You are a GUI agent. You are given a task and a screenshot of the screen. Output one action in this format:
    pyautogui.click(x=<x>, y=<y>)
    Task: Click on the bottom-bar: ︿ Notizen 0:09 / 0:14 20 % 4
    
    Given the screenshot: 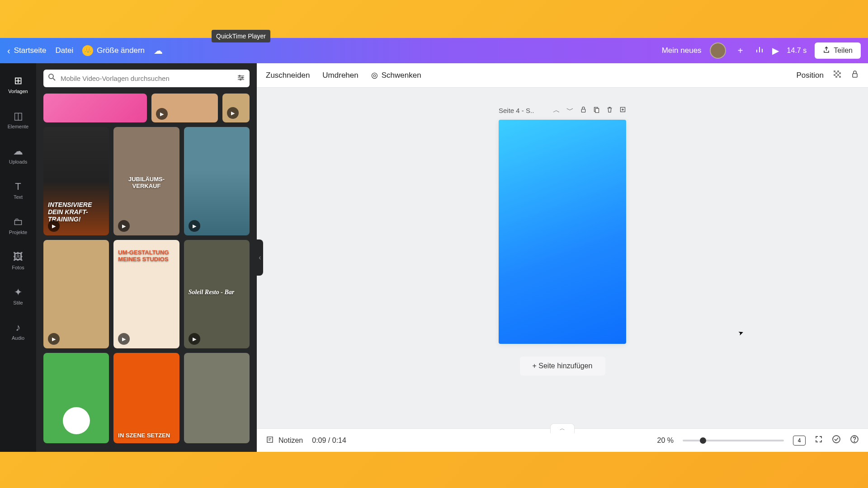 What is the action you would take?
    pyautogui.click(x=562, y=440)
    